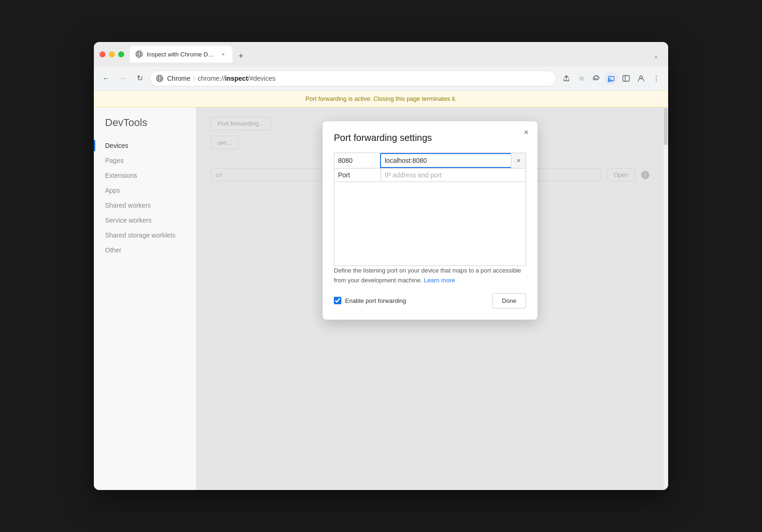 Image resolution: width=762 pixels, height=532 pixels. Describe the element at coordinates (666, 299) in the screenshot. I see `scrollbar` at that location.